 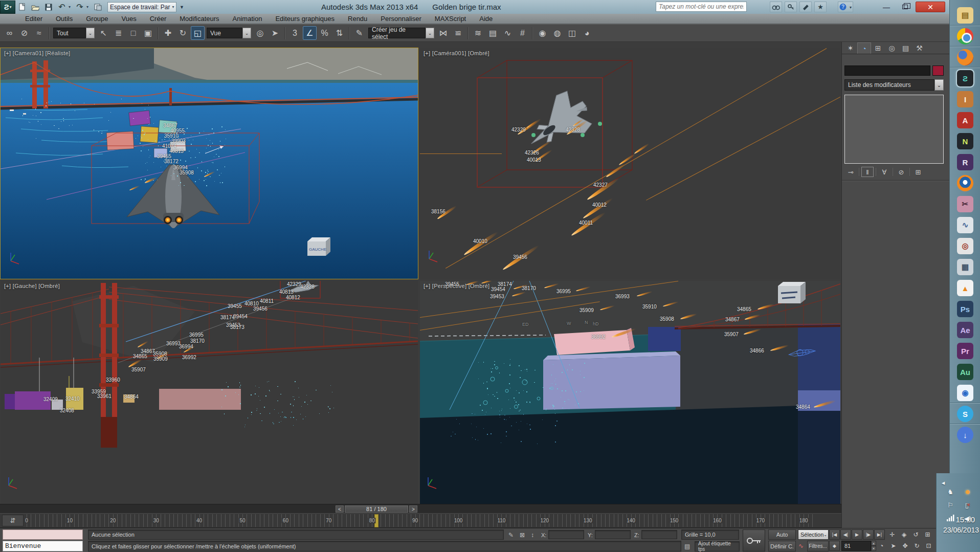 What do you see at coordinates (968, 505) in the screenshot?
I see `power-alert-icon: ▯✕` at bounding box center [968, 505].